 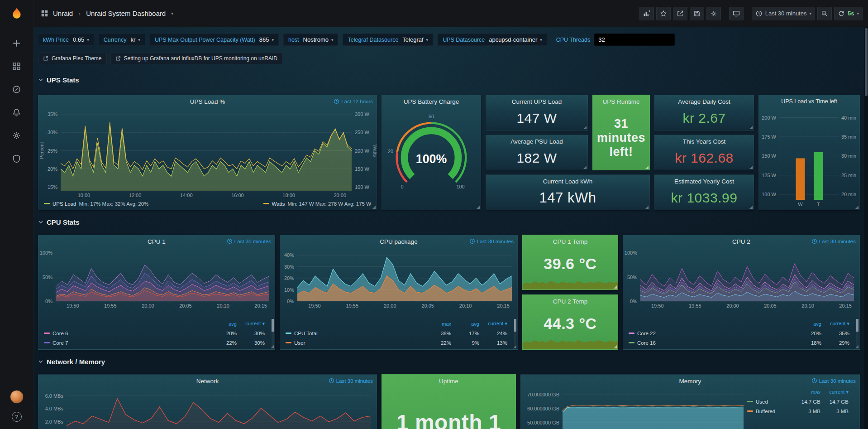 I want to click on network-chart: 2.0 MBs4.0 MBs6.0 MBs, so click(x=207, y=408).